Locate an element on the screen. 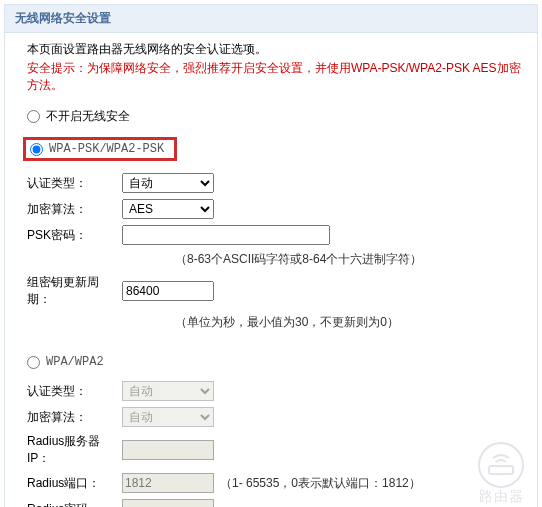 Image resolution: width=542 pixels, height=507 pixels. wpa-radius-port-input is located at coordinates (168, 483).